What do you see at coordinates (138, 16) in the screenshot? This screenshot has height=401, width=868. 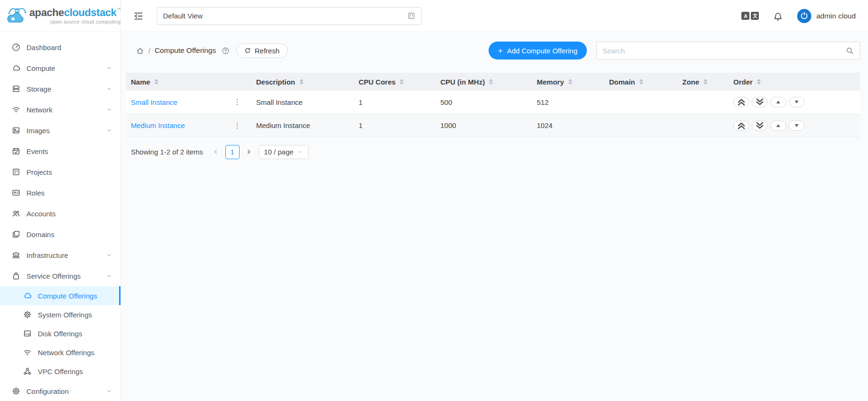 I see `menu-fold-icon` at bounding box center [138, 16].